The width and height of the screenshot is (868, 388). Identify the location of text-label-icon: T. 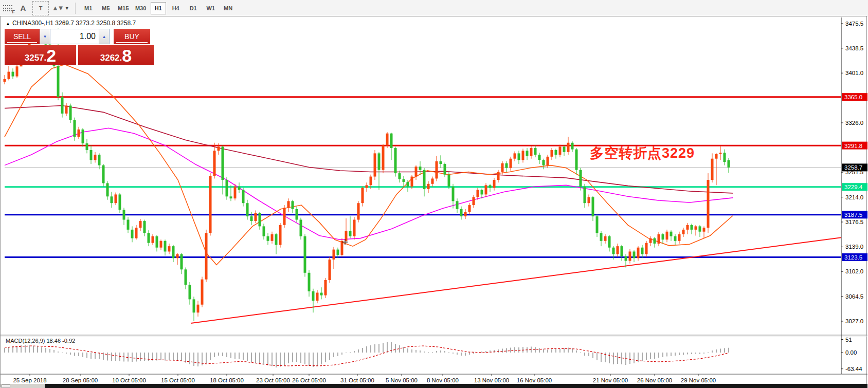
(41, 8).